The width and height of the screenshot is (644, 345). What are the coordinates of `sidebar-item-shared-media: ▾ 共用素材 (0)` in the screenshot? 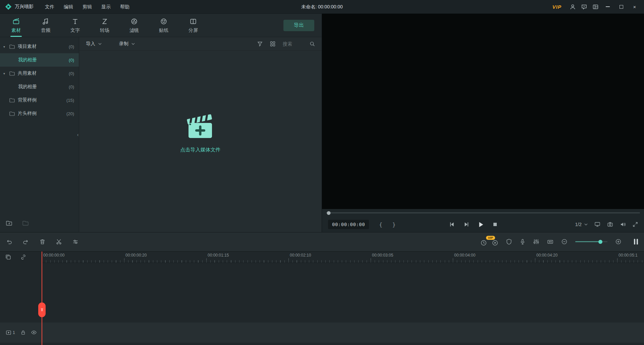 It's located at (40, 73).